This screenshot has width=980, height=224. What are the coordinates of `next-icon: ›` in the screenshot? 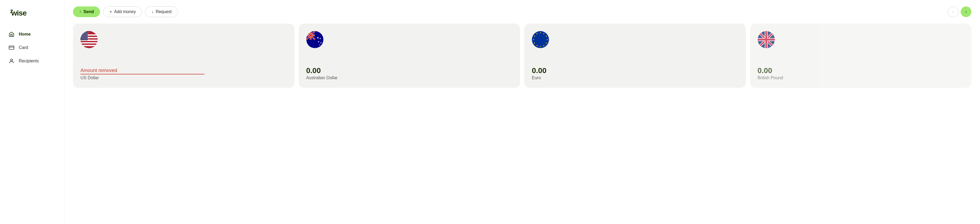 It's located at (966, 12).